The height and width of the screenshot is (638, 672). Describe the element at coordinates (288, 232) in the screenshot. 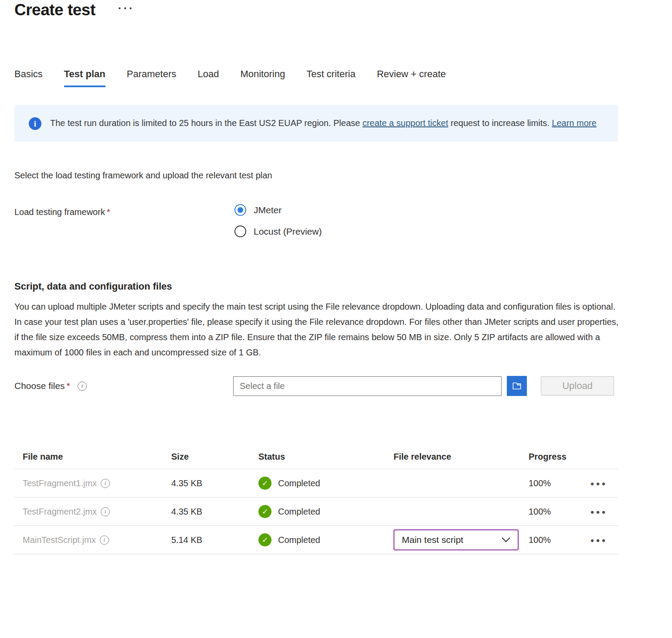

I see `radio-locust-label: Locust (Preview)` at that location.